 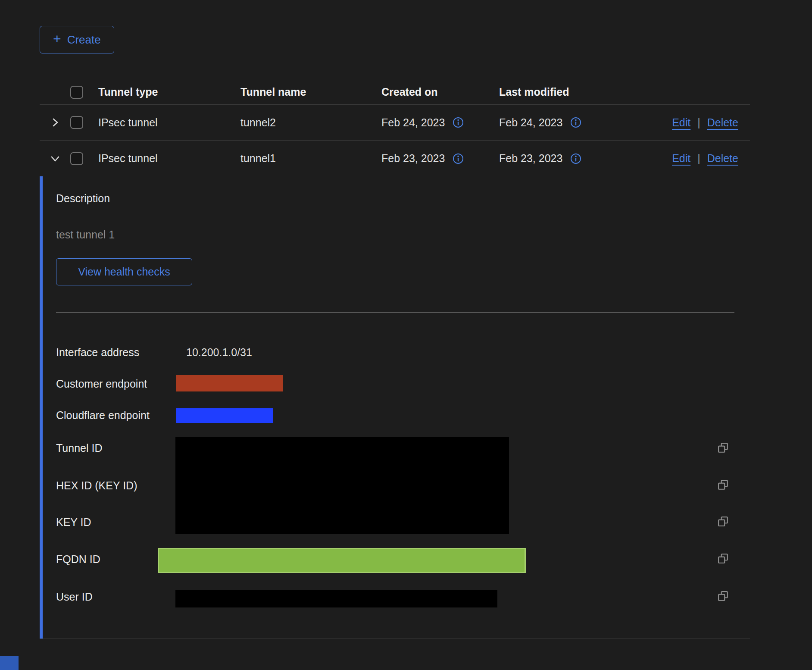 I want to click on fqdn-id-redacted-value, so click(x=342, y=560).